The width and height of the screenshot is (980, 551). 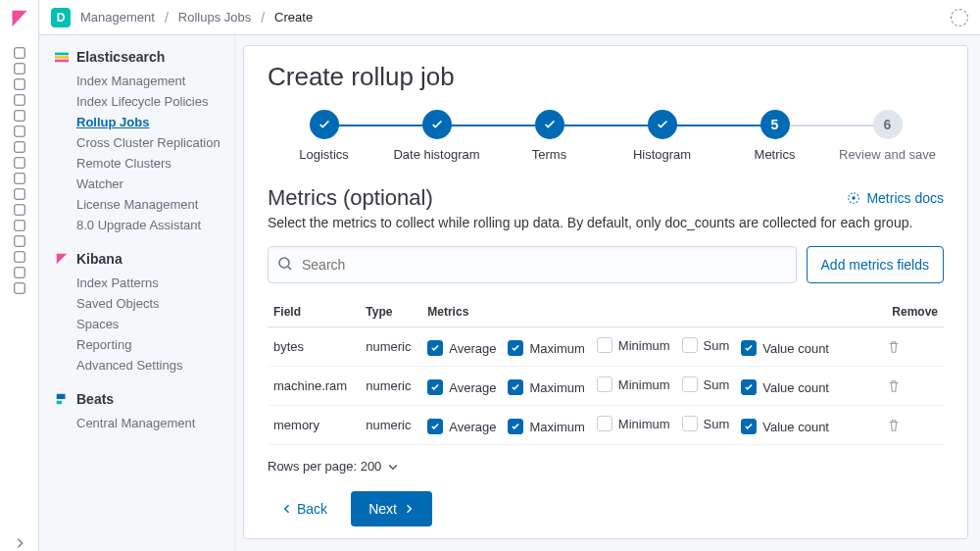 I want to click on rows-per-page: Rows per page: 200, so click(x=606, y=467).